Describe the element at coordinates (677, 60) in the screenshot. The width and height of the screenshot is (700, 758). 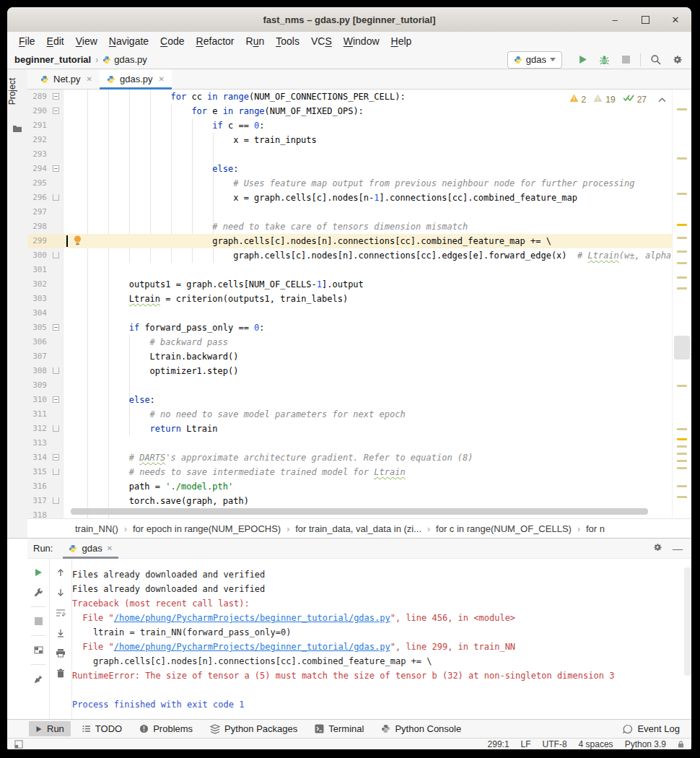
I see `settings-gear-icon` at that location.